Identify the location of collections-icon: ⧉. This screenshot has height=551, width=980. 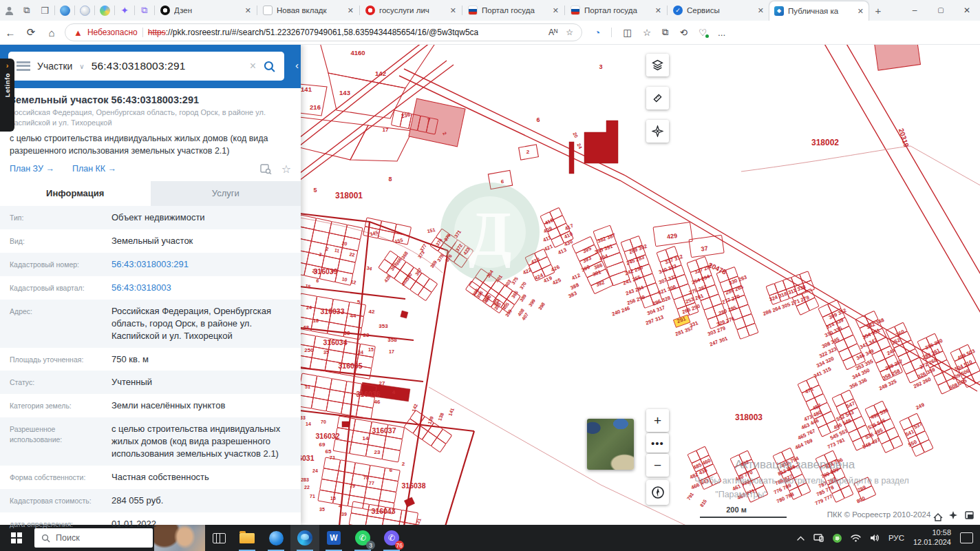
(665, 32).